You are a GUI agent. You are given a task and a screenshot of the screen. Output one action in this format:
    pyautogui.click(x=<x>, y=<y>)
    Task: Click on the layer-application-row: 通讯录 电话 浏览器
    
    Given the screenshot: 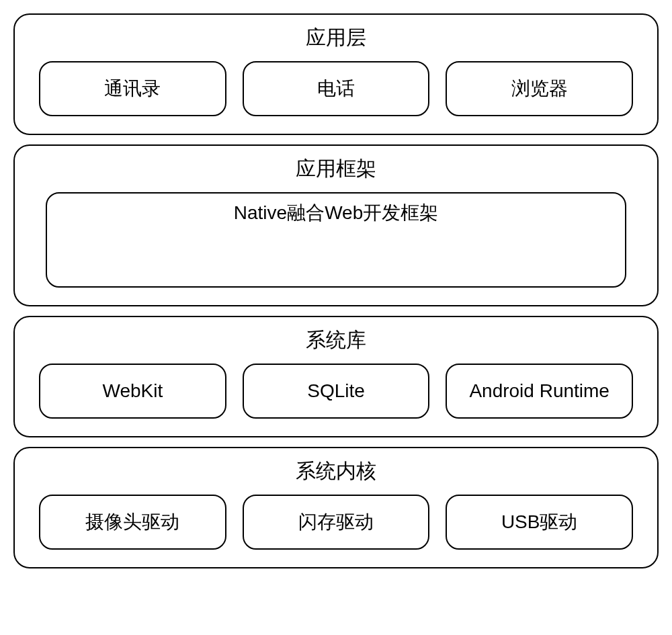 What is the action you would take?
    pyautogui.click(x=336, y=89)
    